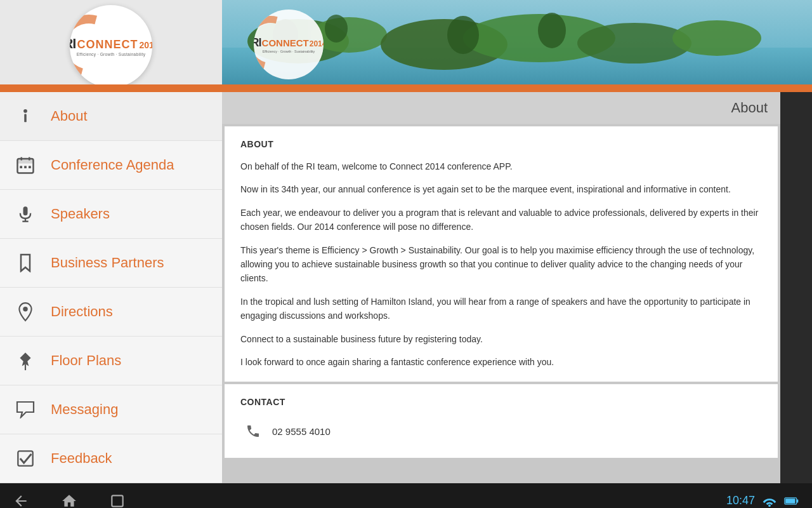 This screenshot has width=812, height=508. Describe the element at coordinates (285, 43) in the screenshot. I see `logo-connect-right: CONNECT` at that location.